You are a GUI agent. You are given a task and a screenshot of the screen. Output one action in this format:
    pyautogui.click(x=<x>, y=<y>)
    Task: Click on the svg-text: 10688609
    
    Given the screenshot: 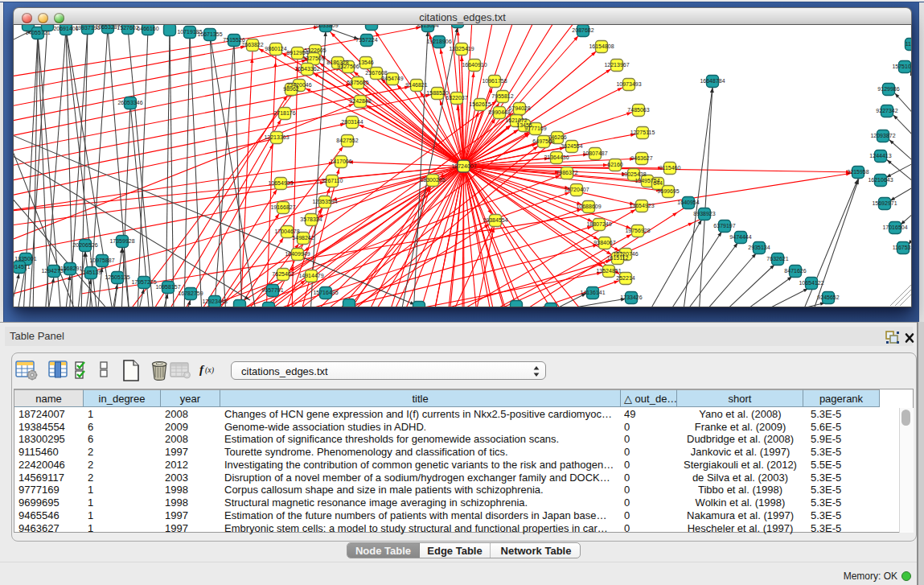 What is the action you would take?
    pyautogui.click(x=589, y=206)
    